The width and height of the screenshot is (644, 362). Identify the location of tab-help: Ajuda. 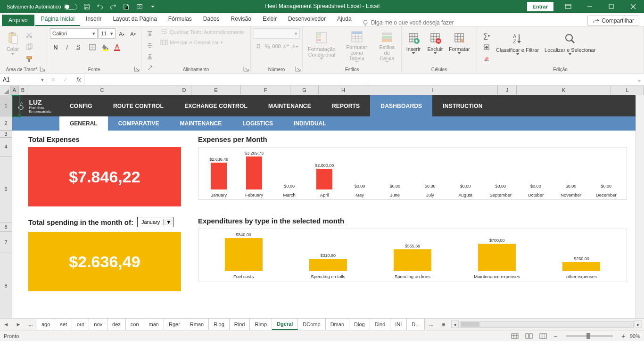
(344, 19).